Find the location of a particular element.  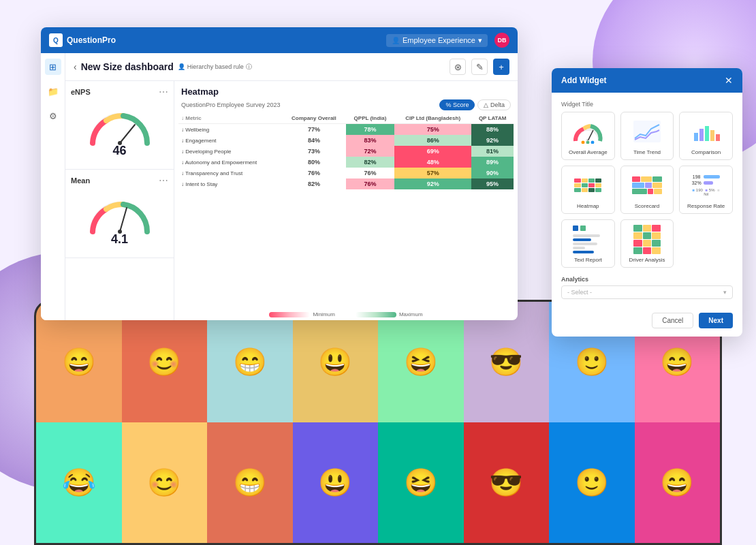

scorecard-icon is located at coordinates (647, 185).